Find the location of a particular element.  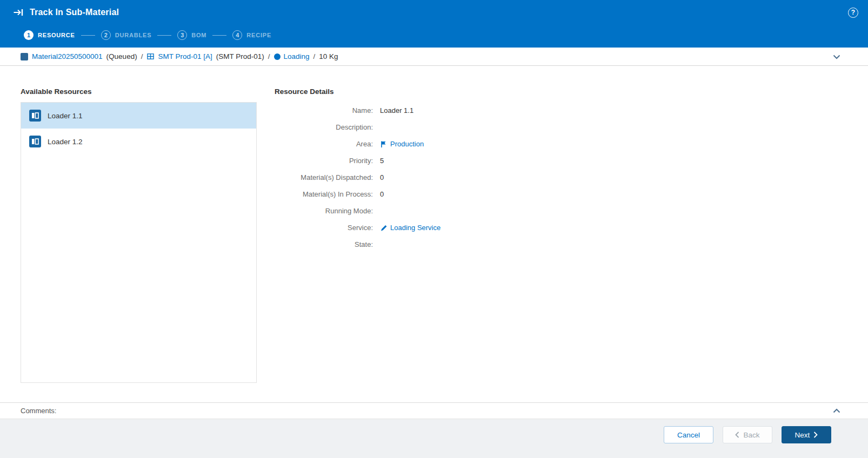

field-row-area: Area: Production is located at coordinates (571, 144).